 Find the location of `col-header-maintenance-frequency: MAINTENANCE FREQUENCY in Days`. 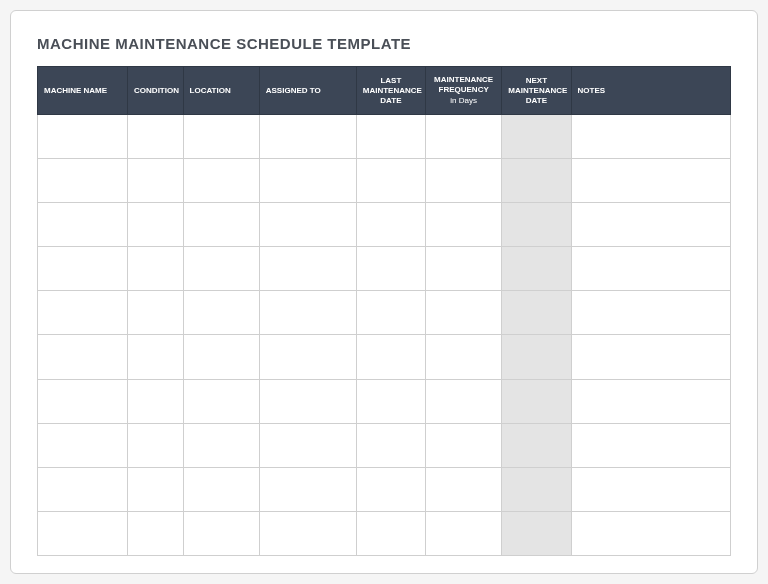

col-header-maintenance-frequency: MAINTENANCE FREQUENCY in Days is located at coordinates (464, 91).